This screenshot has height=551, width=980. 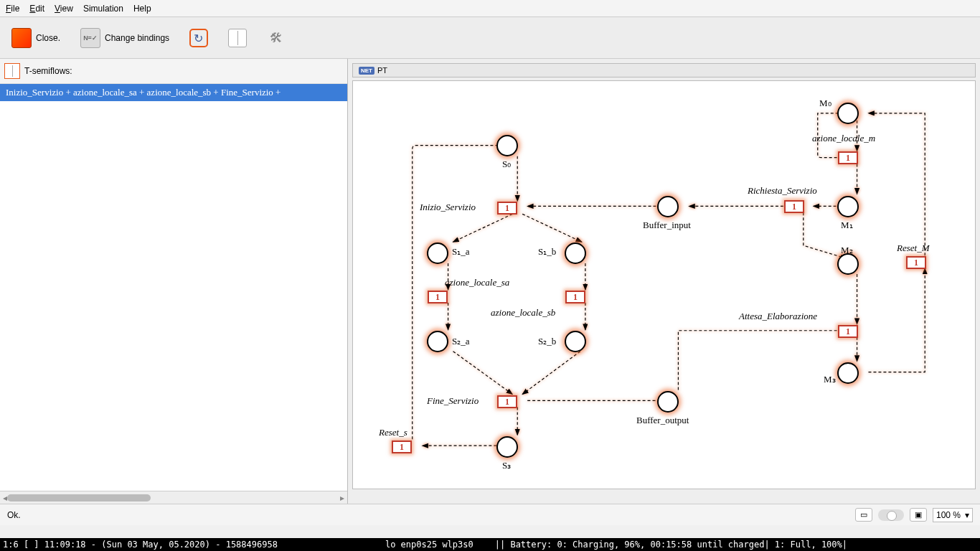 What do you see at coordinates (848, 207) in the screenshot?
I see `place-M1` at bounding box center [848, 207].